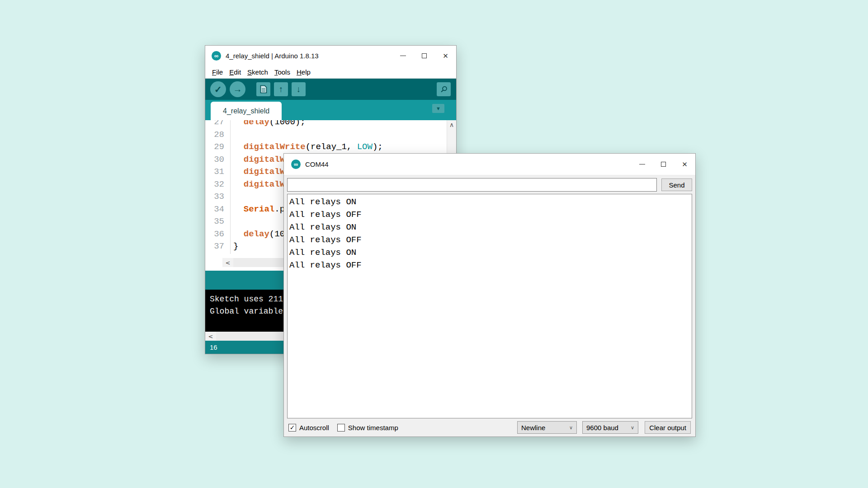  What do you see at coordinates (268, 125) in the screenshot?
I see `code-text: delay(1000);` at bounding box center [268, 125].